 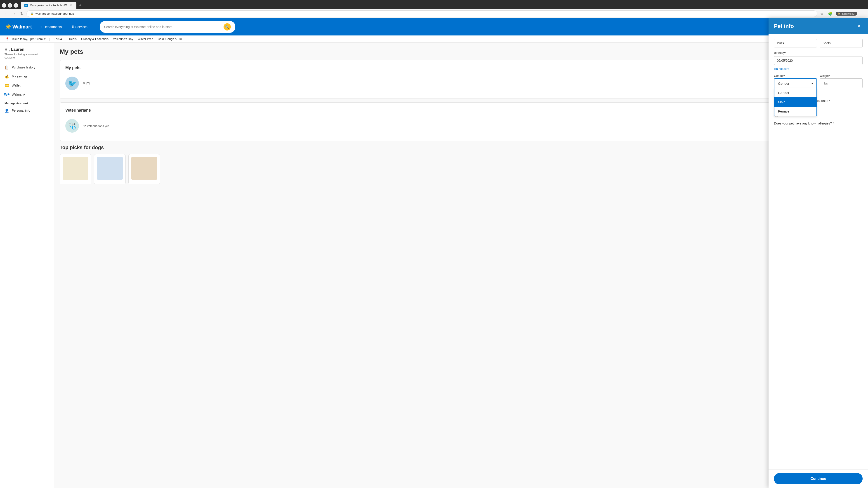 I want to click on pet-item-mimi: 🐦 Mimi, so click(x=461, y=84).